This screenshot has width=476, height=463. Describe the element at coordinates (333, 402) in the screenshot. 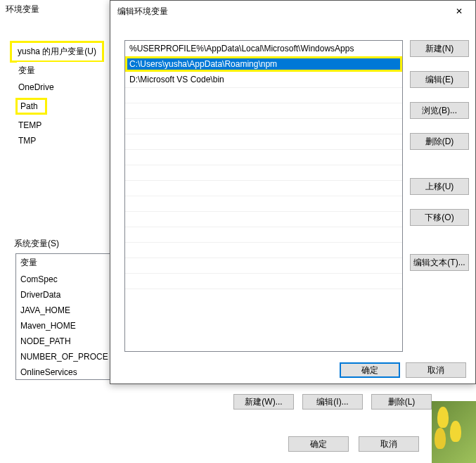

I see `sys-var-button-row: 新建(W)... 编辑(I)... 删除(L)` at that location.